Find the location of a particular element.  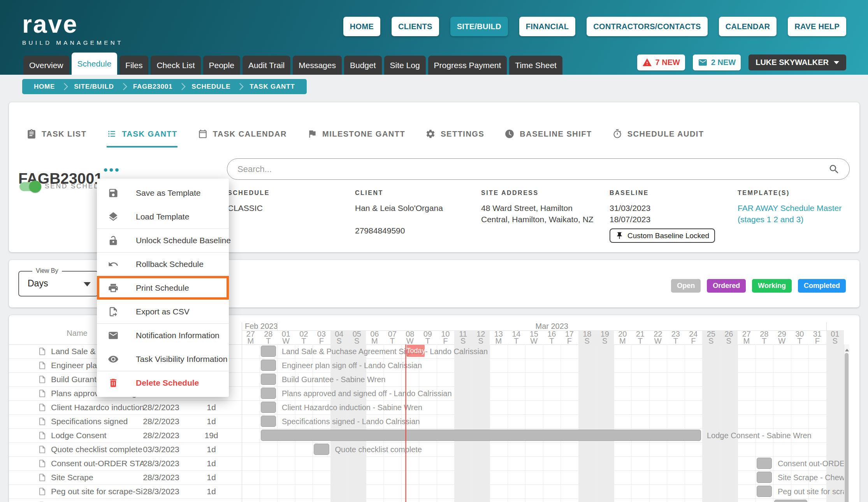

tab-task-gantt: TASK GANTT is located at coordinates (142, 138).